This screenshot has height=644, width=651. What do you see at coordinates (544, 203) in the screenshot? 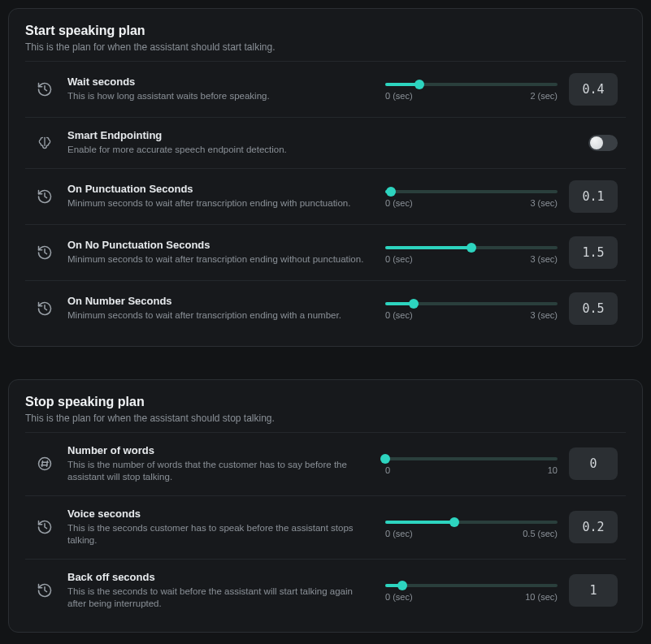
I see `punct-max-label: 3 (sec)` at bounding box center [544, 203].